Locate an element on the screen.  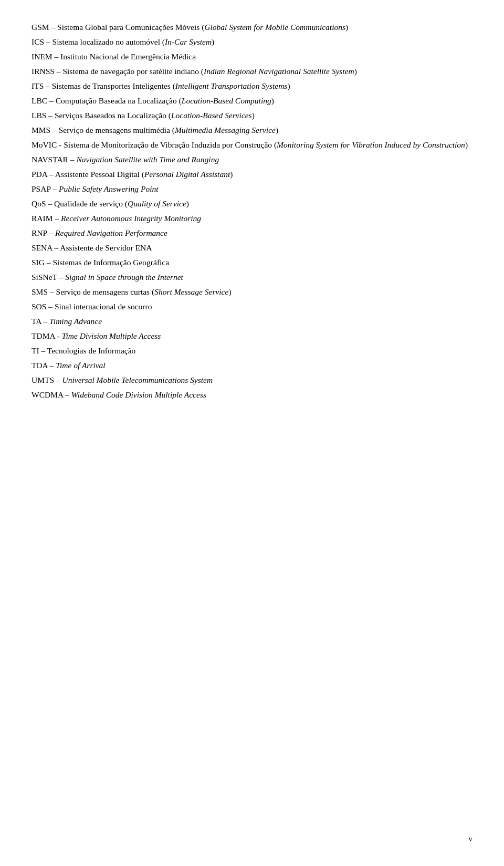
entry-italic-pda: Personal Digital Assistant is located at coordinates (187, 174).